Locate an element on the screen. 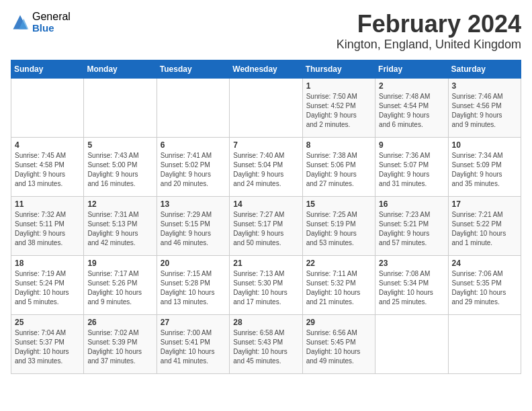 The height and width of the screenshot is (411, 532). day-number: 13 is located at coordinates (193, 204).